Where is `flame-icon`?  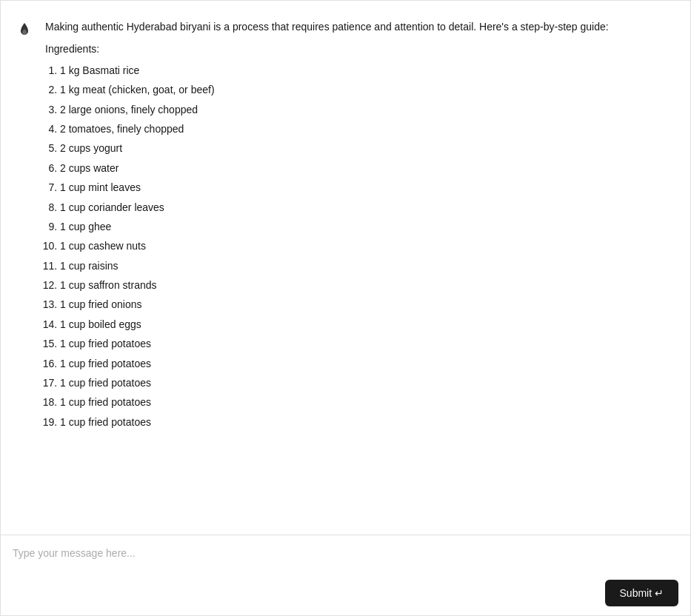 flame-icon is located at coordinates (24, 30).